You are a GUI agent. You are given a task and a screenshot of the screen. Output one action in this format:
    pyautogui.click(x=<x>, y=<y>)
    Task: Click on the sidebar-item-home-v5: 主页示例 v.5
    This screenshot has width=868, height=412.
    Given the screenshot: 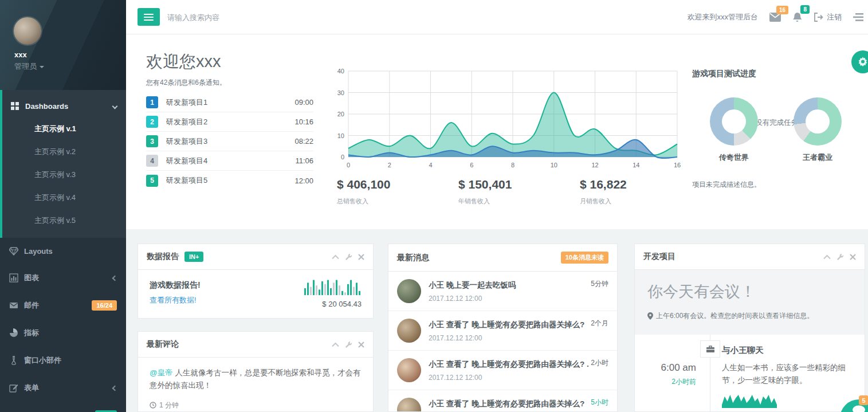 What is the action you would take?
    pyautogui.click(x=64, y=221)
    